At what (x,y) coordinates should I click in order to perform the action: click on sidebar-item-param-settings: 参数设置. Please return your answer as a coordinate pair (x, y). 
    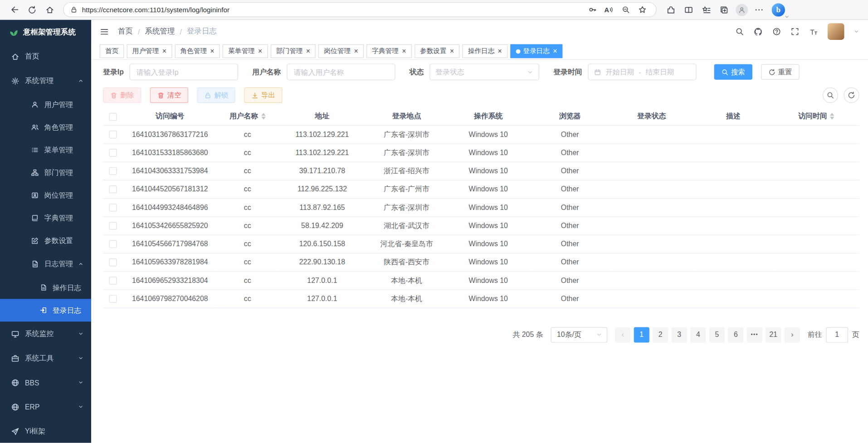
    Looking at the image, I should click on (45, 240).